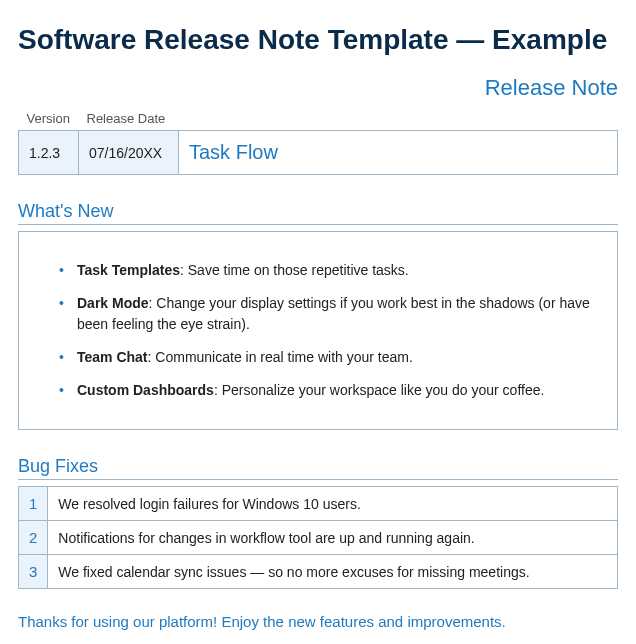 This screenshot has width=636, height=644. I want to click on feature-name: Custom Dashboards, so click(146, 390).